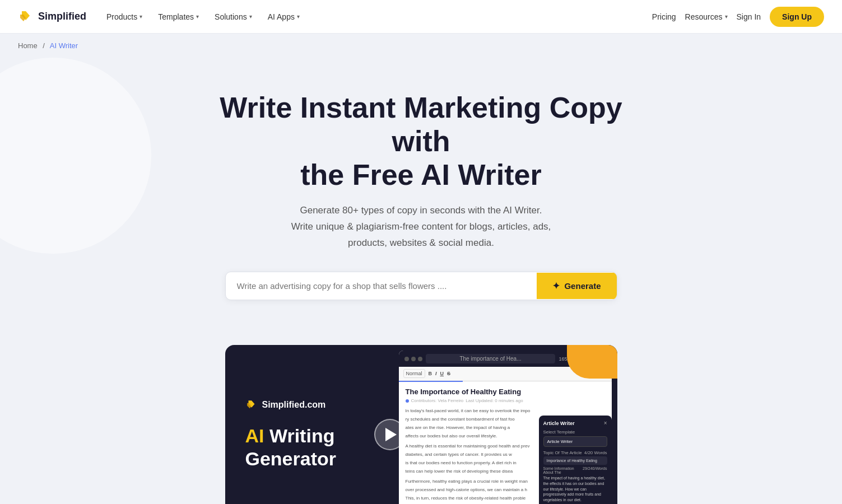 This screenshot has width=842, height=504. What do you see at coordinates (505, 401) in the screenshot?
I see `editor-meta: Contributors: Vela Ferreiro Last Updated…` at bounding box center [505, 401].